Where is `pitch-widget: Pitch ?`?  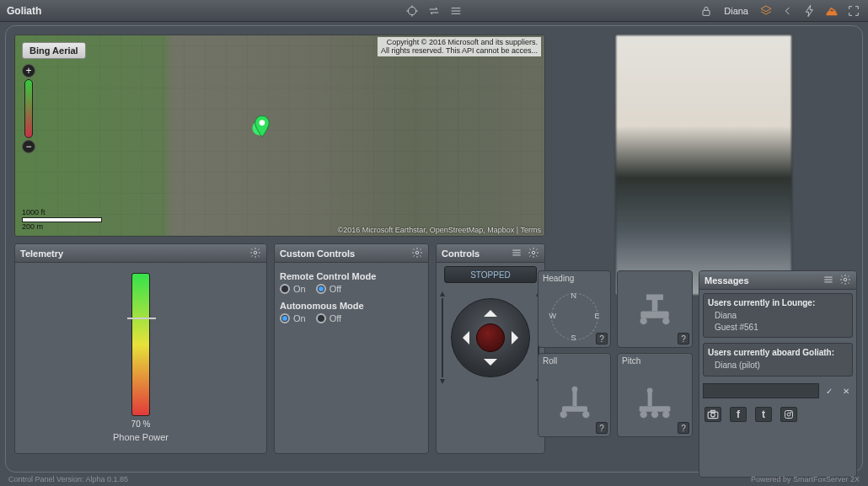
pitch-widget: Pitch ? is located at coordinates (655, 395).